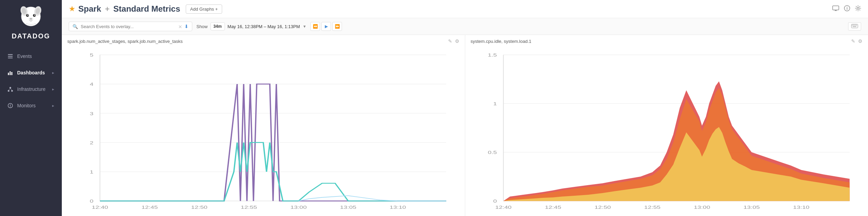  I want to click on chart-title-1: spark.job.num_active_stages, spark.job.n…, so click(258, 41).